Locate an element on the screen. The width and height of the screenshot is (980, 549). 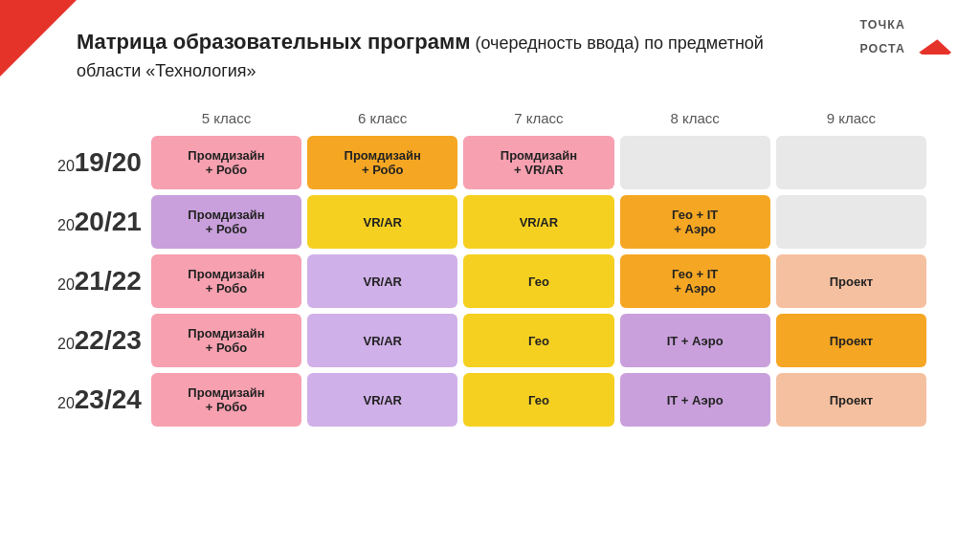
table-row: 2022/23Промдизайн + РобоVR/ARГеоIT + Аэр… is located at coordinates (490, 340).